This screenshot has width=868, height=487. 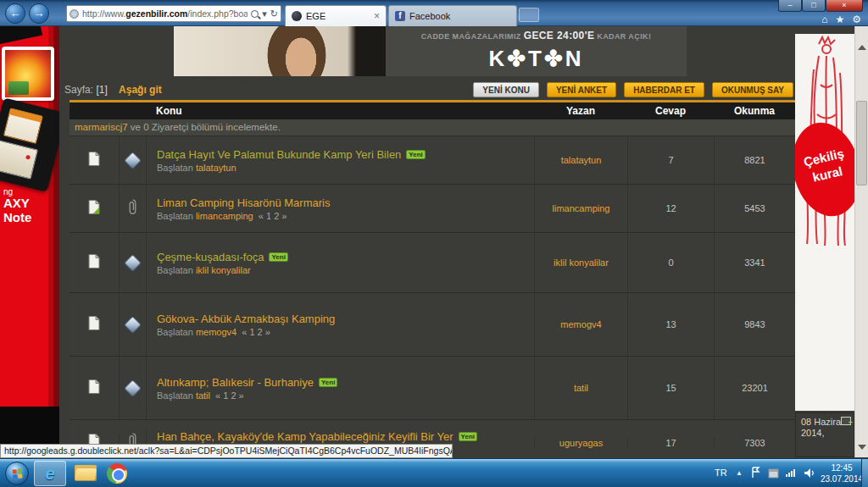 What do you see at coordinates (581, 263) in the screenshot?
I see `topic-author-link: iklil konyalilar` at bounding box center [581, 263].